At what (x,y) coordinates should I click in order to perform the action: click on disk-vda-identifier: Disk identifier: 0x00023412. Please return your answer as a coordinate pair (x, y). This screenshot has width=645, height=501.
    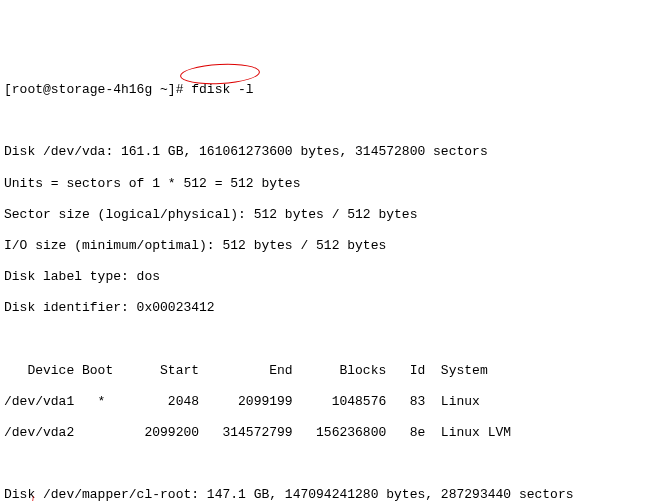
    Looking at the image, I should click on (322, 308).